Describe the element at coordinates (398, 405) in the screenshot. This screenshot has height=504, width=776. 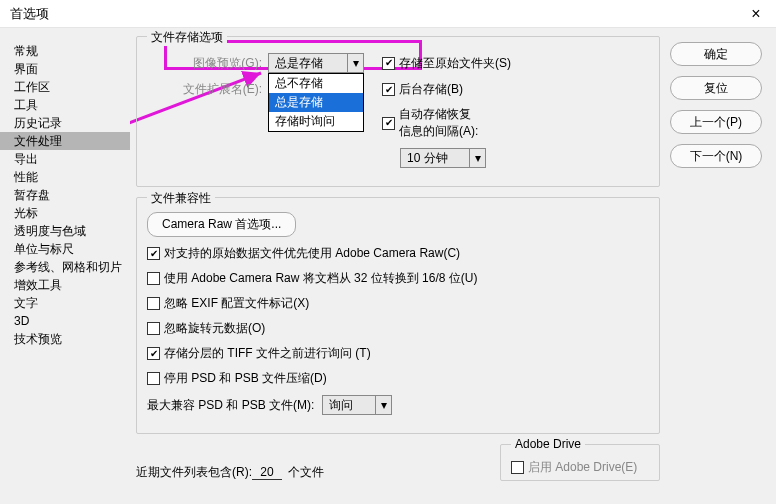
I see `row-max-compat: 最大兼容 PSD 和 PSB 文件(M): 询问 ▾` at that location.